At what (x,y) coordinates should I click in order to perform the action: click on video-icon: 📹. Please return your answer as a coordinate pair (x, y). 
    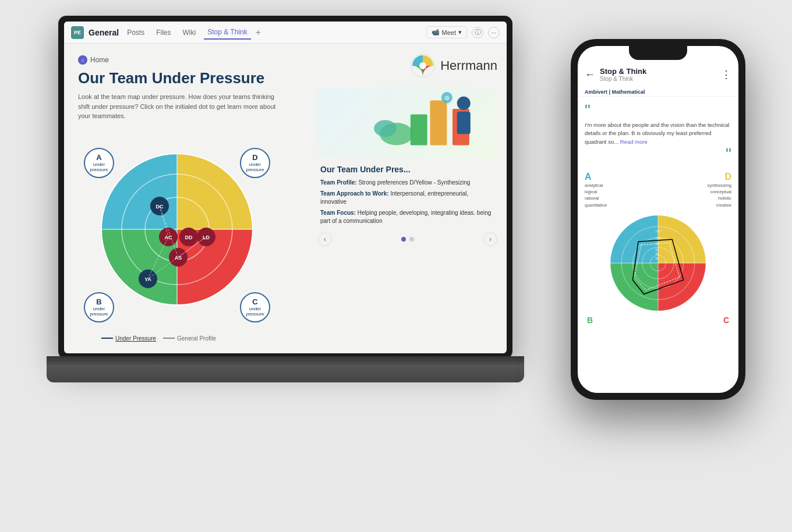
    Looking at the image, I should click on (436, 33).